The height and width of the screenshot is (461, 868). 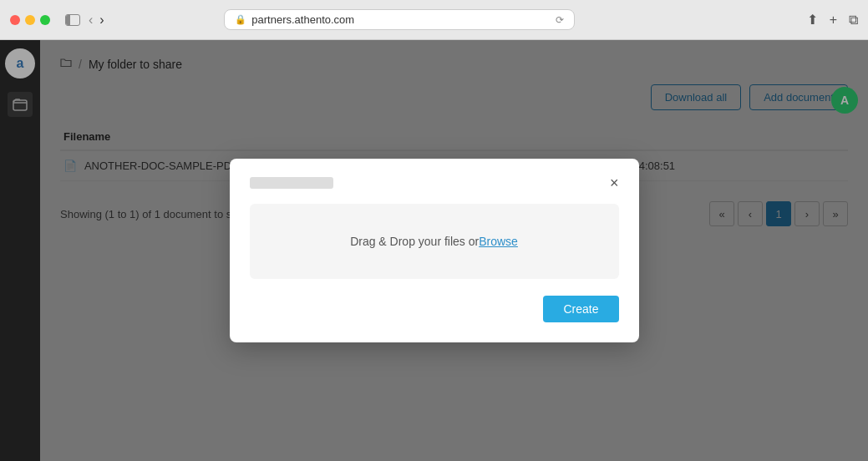 I want to click on modal-title, so click(x=292, y=183).